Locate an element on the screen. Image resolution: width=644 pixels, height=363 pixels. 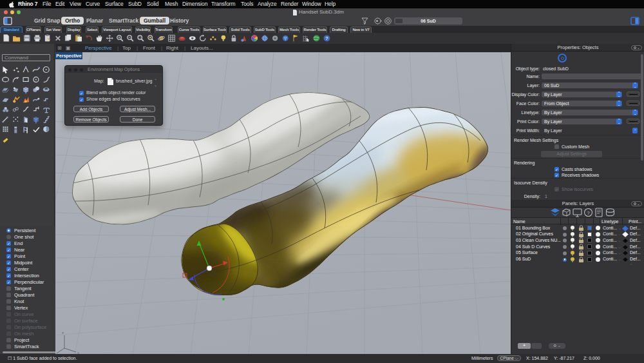
svg-text: z is located at coordinates (63, 333).